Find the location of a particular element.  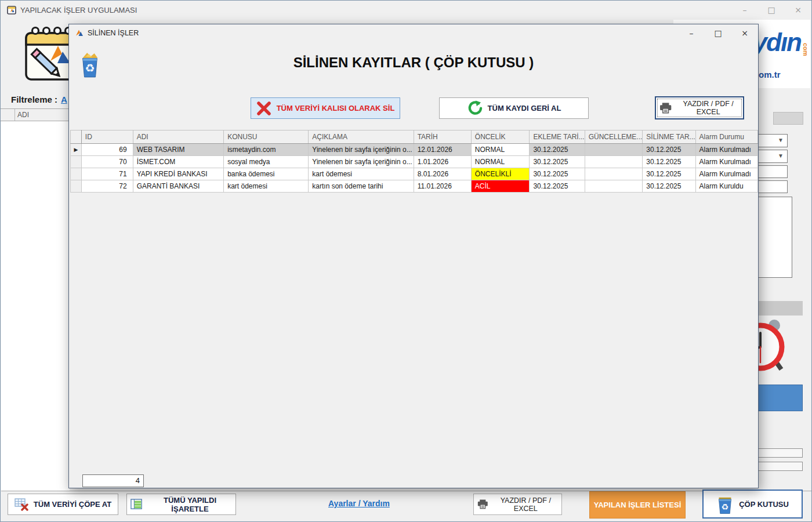

cell-alarm: Alarm Kuruldu is located at coordinates (726, 187).